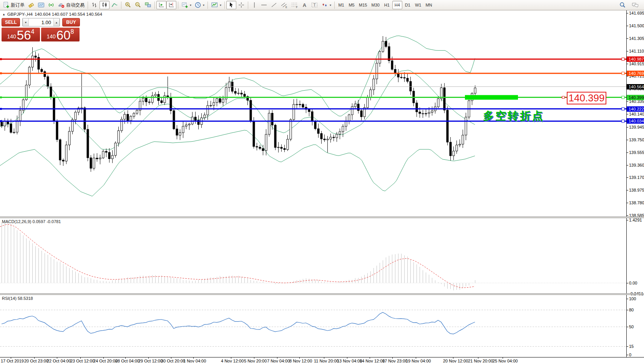 The width and height of the screenshot is (644, 364). Describe the element at coordinates (636, 121) in the screenshot. I see `price-level-badge: 140.034` at that location.